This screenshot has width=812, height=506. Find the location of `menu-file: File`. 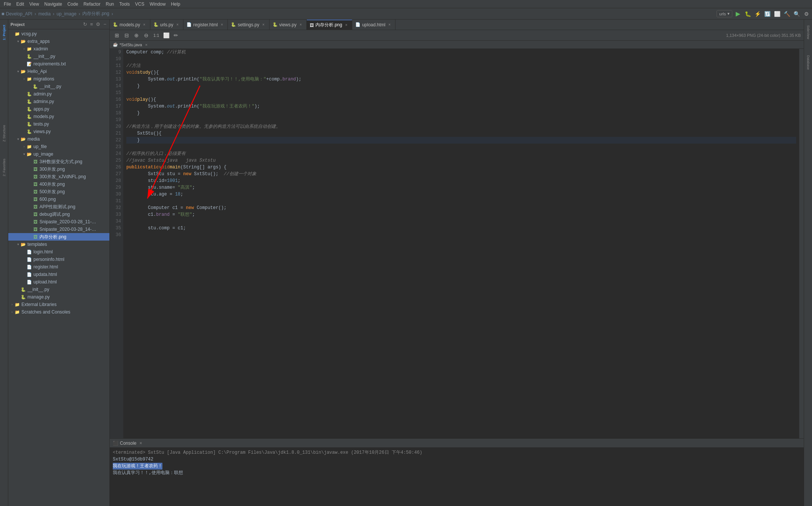

menu-file: File is located at coordinates (8, 4).